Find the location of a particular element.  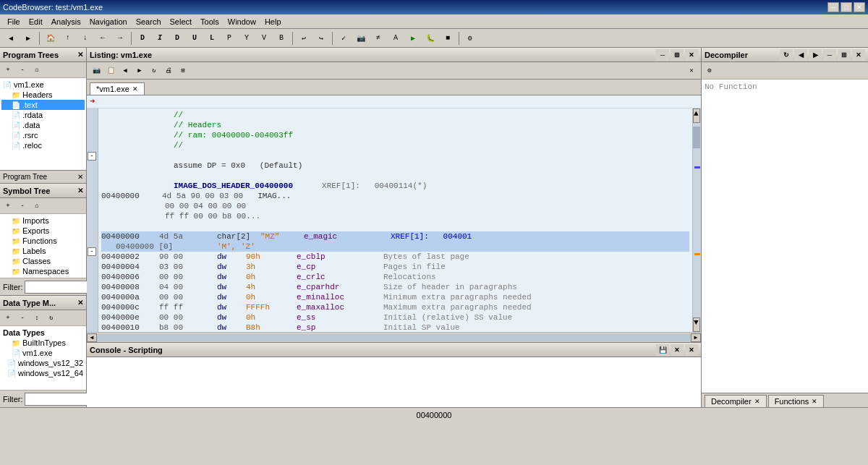

lst-nav-back: ◀ is located at coordinates (125, 71).